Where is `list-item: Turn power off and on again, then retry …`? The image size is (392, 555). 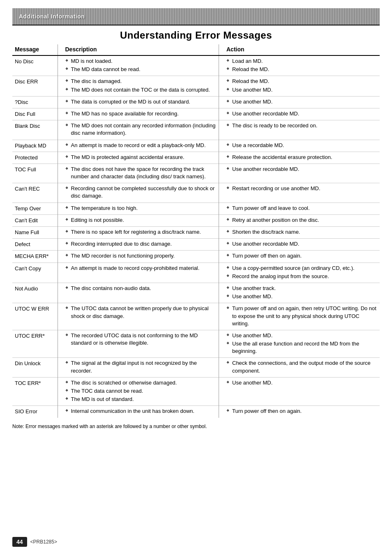 list-item: Turn power off and on again, then retry … is located at coordinates (302, 316).